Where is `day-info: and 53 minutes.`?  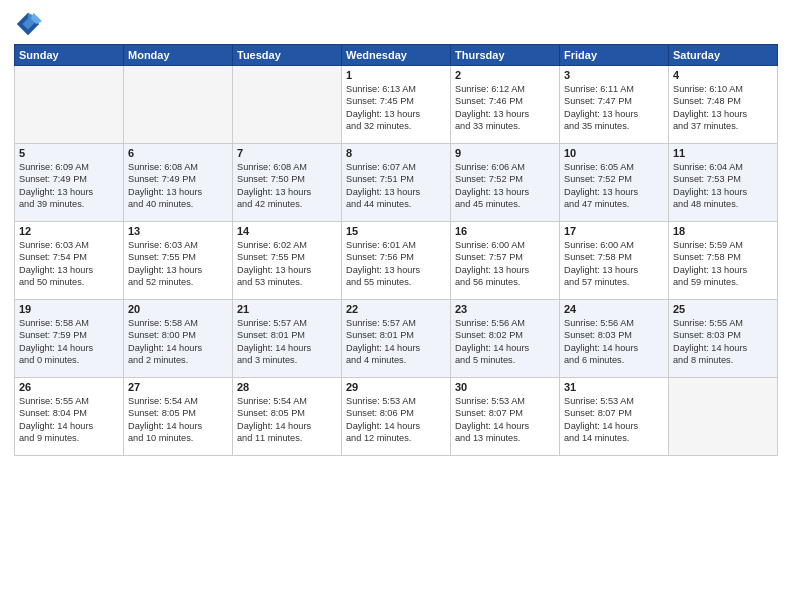 day-info: and 53 minutes. is located at coordinates (287, 282).